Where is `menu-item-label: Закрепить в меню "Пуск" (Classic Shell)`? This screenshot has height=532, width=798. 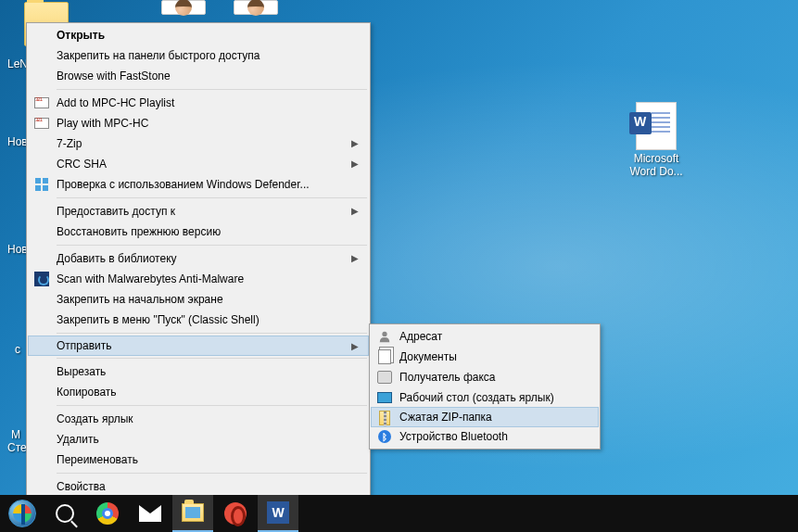
menu-item-label: Закрепить в меню "Пуск" (Classic Shell) is located at coordinates (158, 320).